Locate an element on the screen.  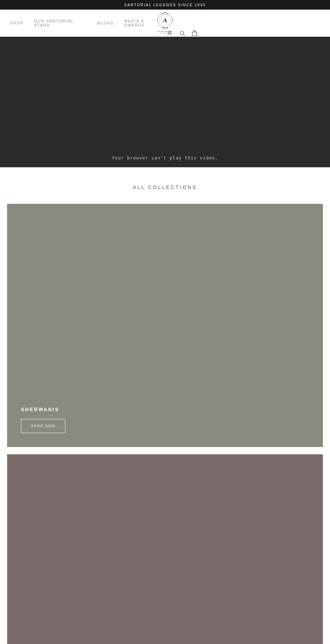
sherwanis-shop-now-button: SHOP NOW is located at coordinates (43, 426).